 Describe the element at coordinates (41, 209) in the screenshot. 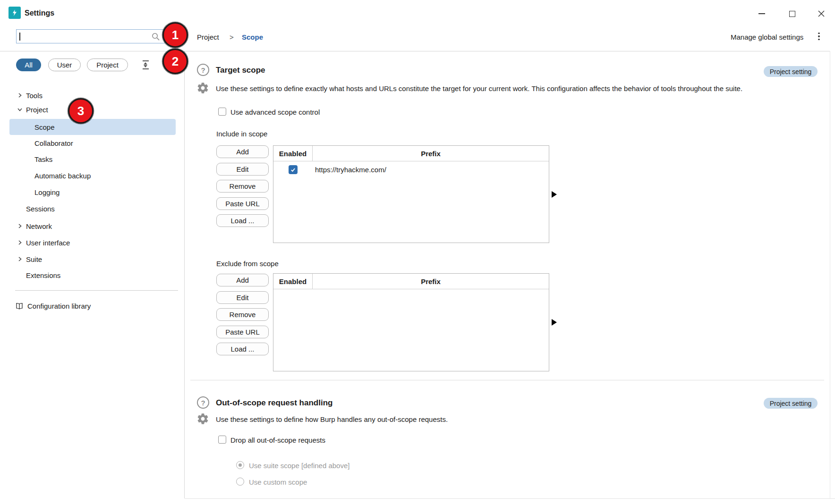

I see `sidebar-item-label: Sessions` at that location.